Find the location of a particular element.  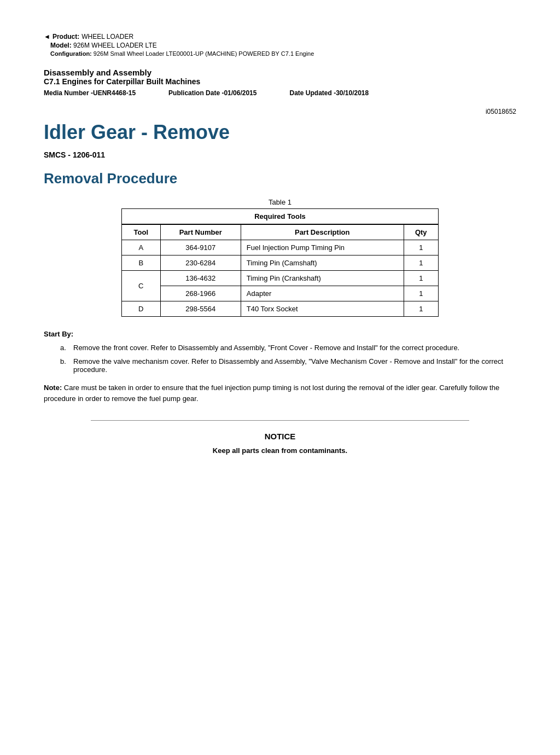

col-part-description: Part Description is located at coordinates (322, 232).